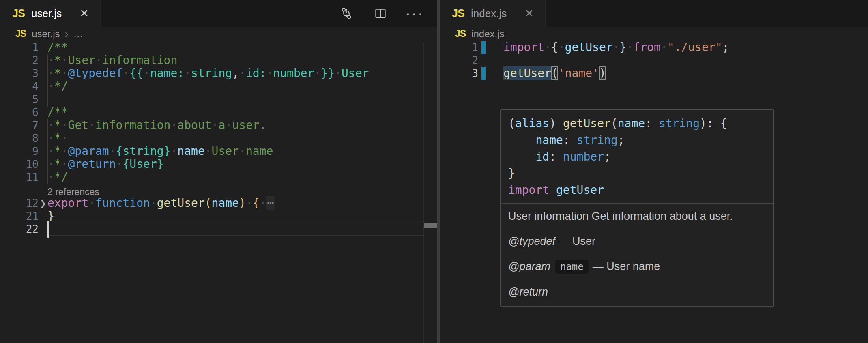 Image resolution: width=868 pixels, height=343 pixels. I want to click on fold-chevron-icon: ❯, so click(43, 203).